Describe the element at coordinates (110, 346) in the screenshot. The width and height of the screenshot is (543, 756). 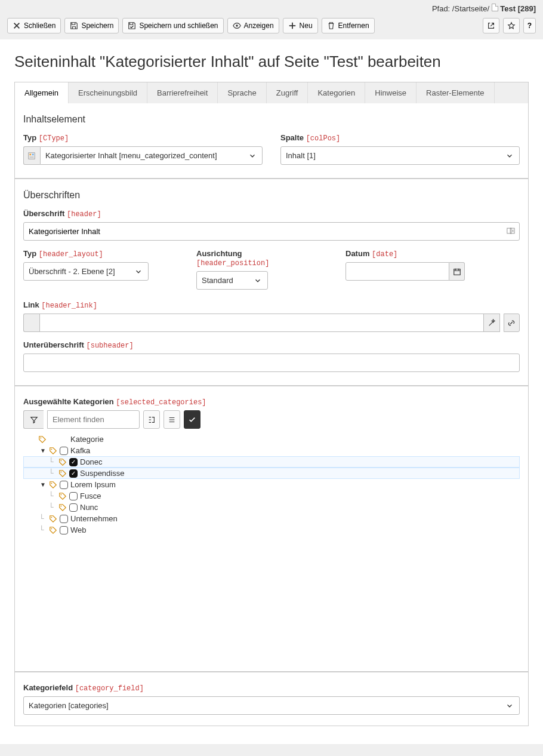
I see `subheader-fieldname: [subheader]` at that location.